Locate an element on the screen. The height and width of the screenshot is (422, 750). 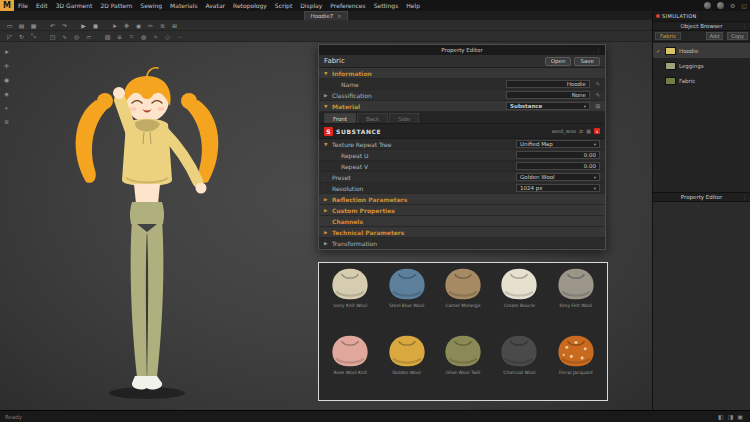
menu-preferences: Preferences is located at coordinates (348, 6).